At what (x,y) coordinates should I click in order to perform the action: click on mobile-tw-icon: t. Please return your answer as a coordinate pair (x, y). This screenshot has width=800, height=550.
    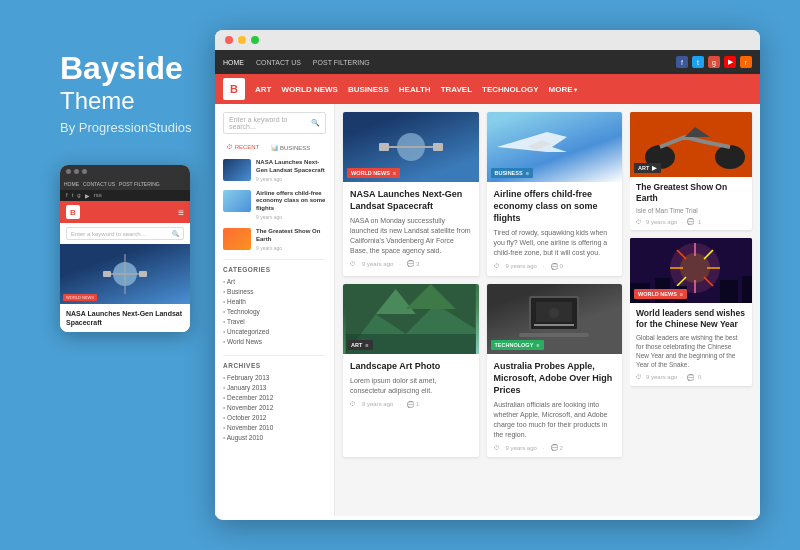
    Looking at the image, I should click on (73, 196).